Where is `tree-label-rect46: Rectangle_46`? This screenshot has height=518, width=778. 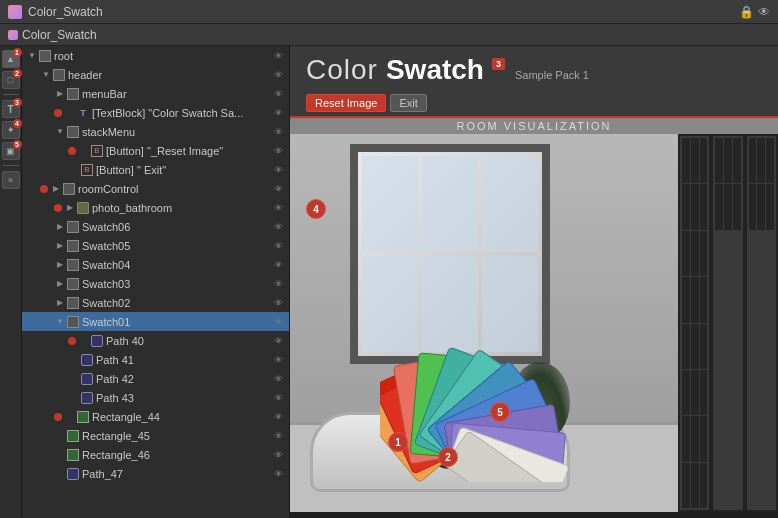
tree-label-rect46: Rectangle_46 is located at coordinates (176, 455).